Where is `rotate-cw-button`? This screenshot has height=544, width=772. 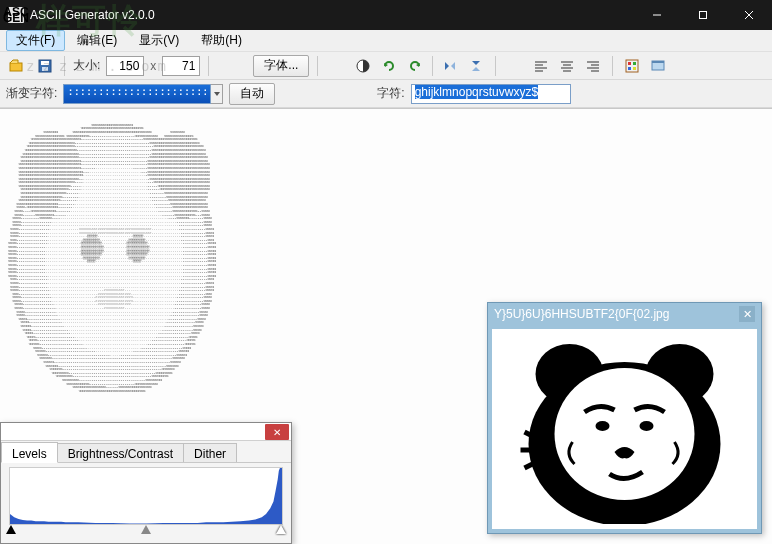
rotate-cw-button is located at coordinates (415, 66).